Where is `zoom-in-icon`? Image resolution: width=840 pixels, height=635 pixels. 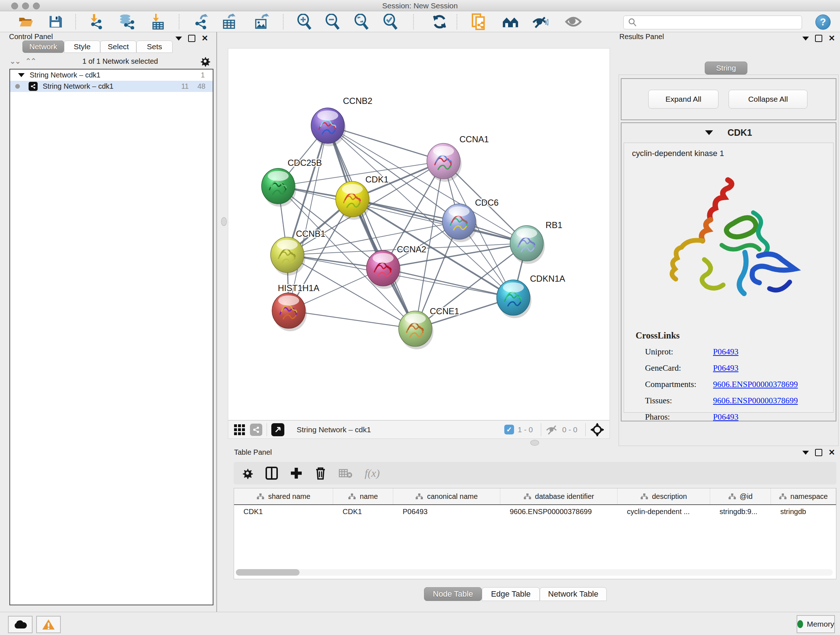
zoom-in-icon is located at coordinates (304, 22).